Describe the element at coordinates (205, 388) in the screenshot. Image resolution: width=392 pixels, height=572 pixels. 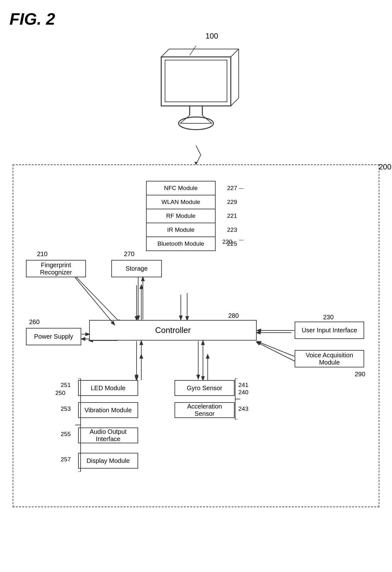
I see `gyro-box: Gyro Sensor` at that location.